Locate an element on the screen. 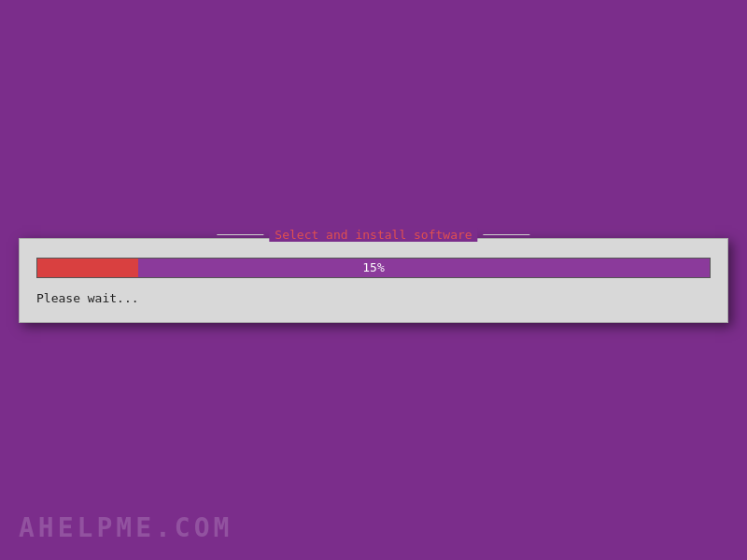  status-text: Please wait... is located at coordinates (374, 299).